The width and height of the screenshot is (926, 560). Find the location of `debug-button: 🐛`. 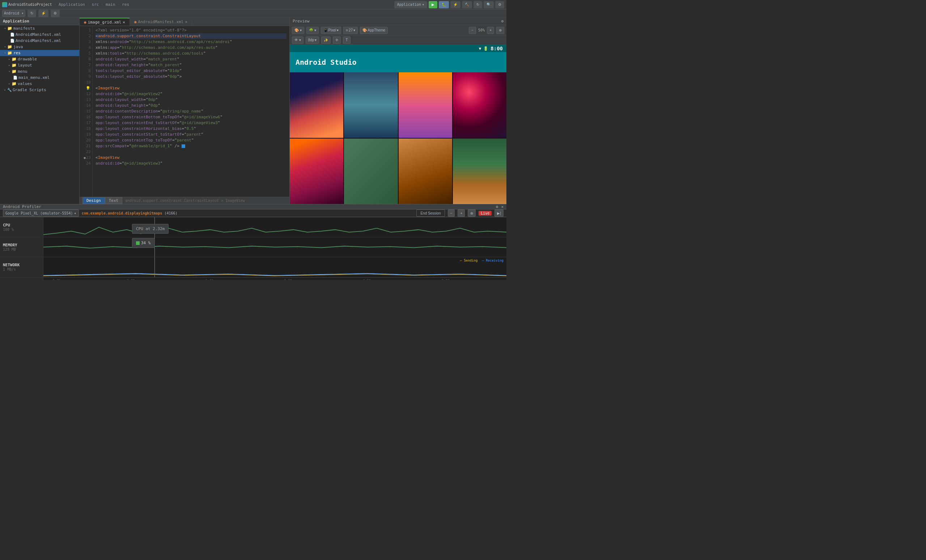

debug-button: 🐛 is located at coordinates (444, 5).